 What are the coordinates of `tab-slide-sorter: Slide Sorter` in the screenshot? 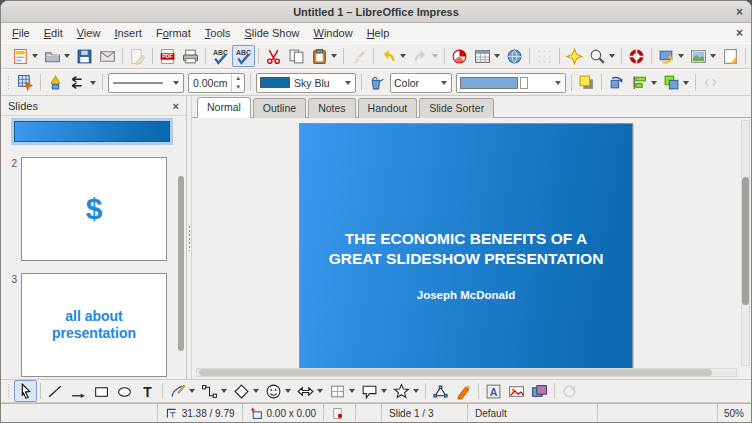 It's located at (456, 108).